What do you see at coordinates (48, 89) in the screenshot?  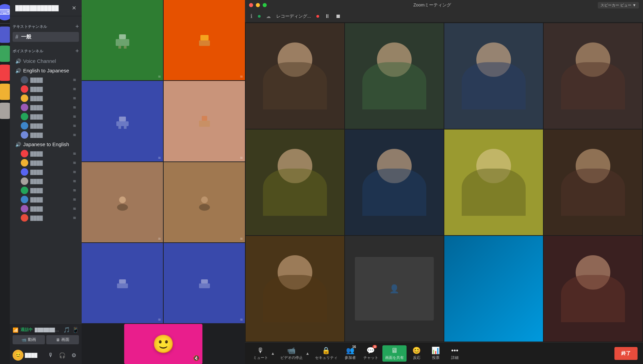 I see `voice-user-2: ████ ≋` at bounding box center [48, 89].